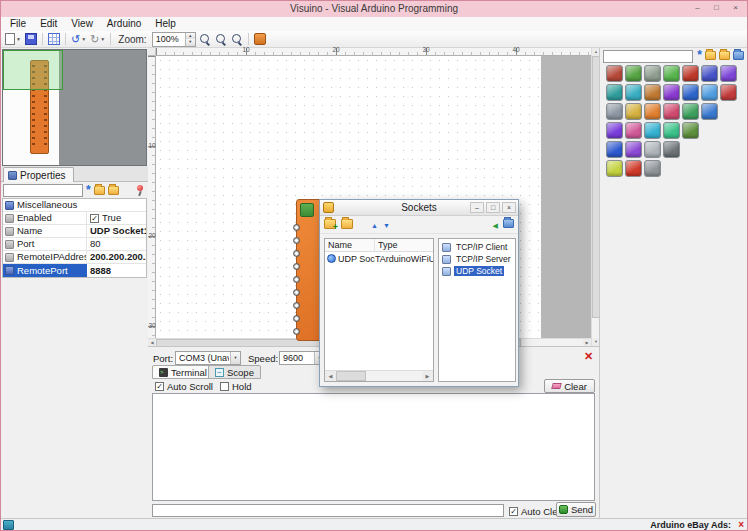 This screenshot has width=748, height=531. I want to click on open-folder-button, so click(347, 225).